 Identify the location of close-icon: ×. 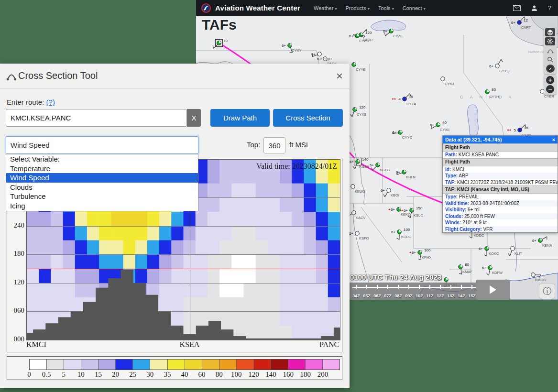
(339, 76).